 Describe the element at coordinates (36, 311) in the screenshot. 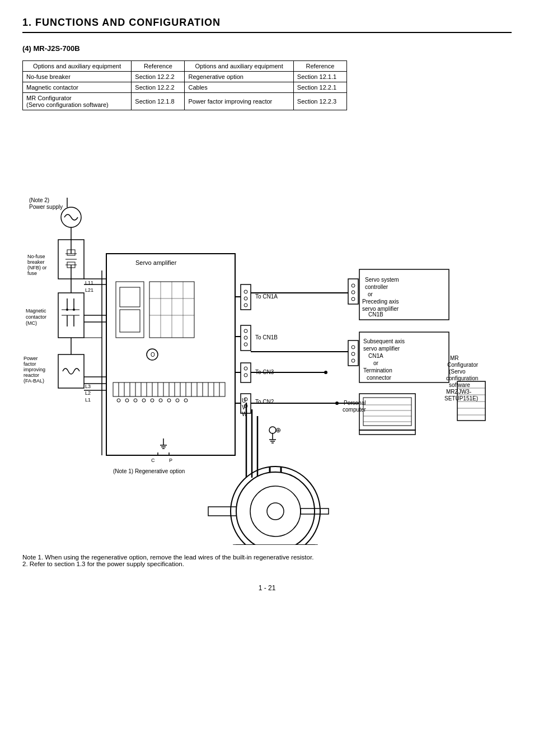

I see `magnetic-contactor-label: Magnetic` at that location.